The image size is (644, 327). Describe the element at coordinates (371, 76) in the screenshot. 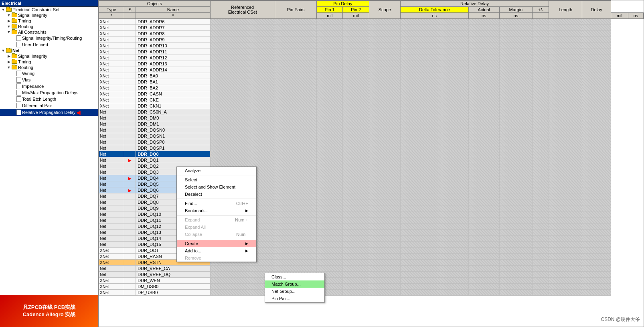

I see `table-row: XNet DDR_BA0` at that location.